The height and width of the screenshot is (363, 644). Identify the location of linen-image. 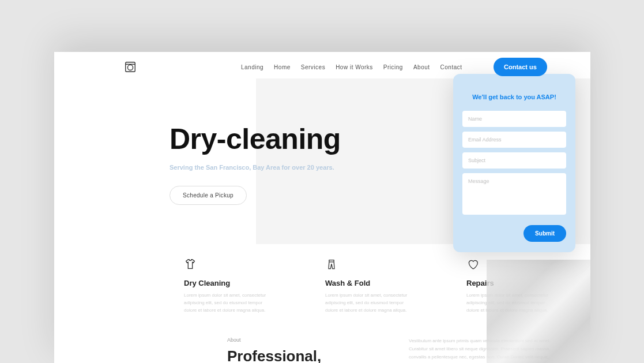
(538, 312).